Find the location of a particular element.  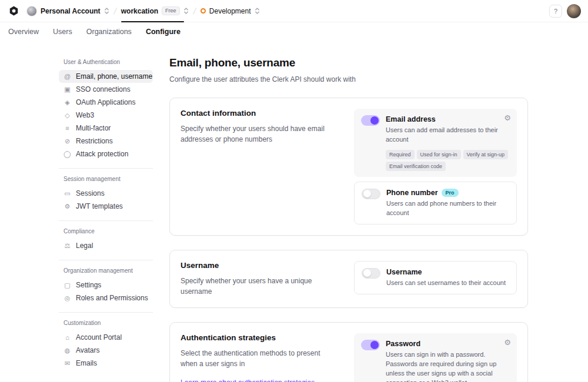

sidebar-item-oauth-applications: ◈ OAuth Applications is located at coordinates (106, 102).